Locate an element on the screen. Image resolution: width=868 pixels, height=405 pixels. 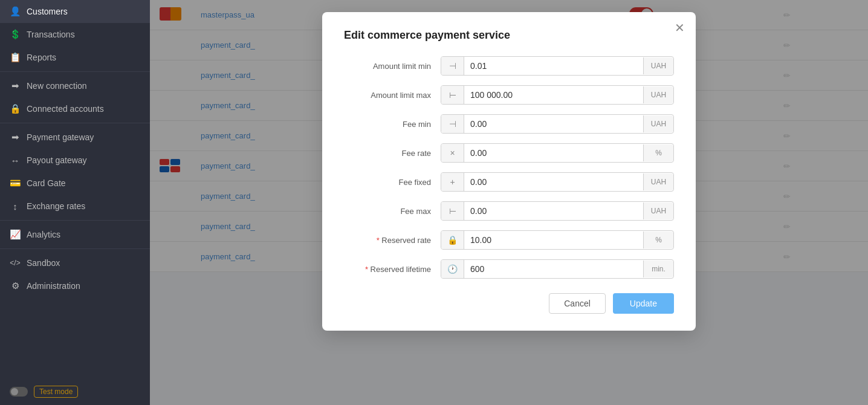
fee-fixed-currency: UAH is located at coordinates (658, 182).